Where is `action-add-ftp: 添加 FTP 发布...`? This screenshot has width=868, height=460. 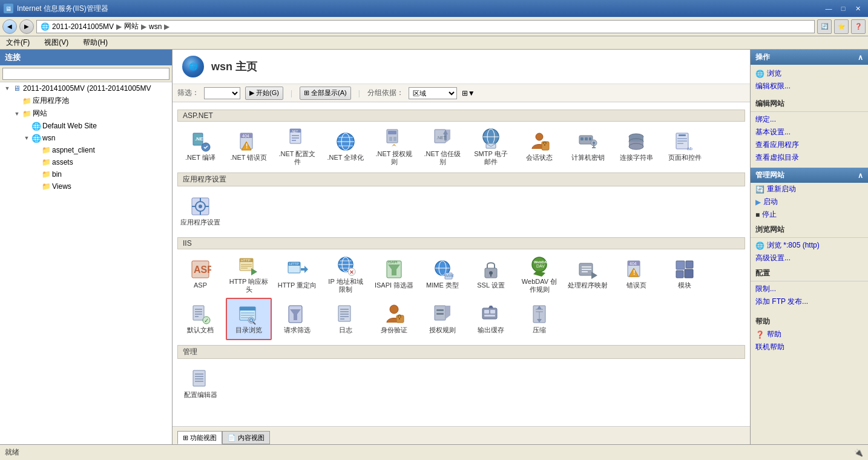 action-add-ftp: 添加 FTP 发布... is located at coordinates (809, 301).